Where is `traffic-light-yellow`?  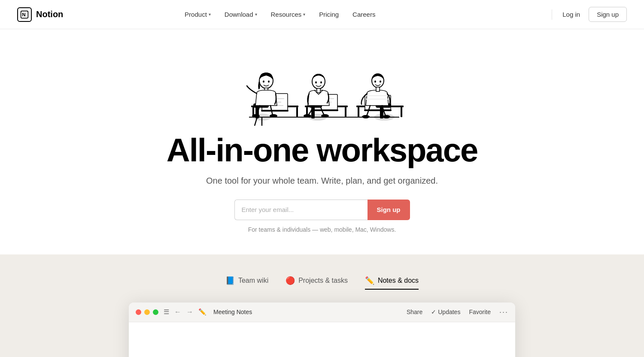
traffic-light-yellow is located at coordinates (147, 312).